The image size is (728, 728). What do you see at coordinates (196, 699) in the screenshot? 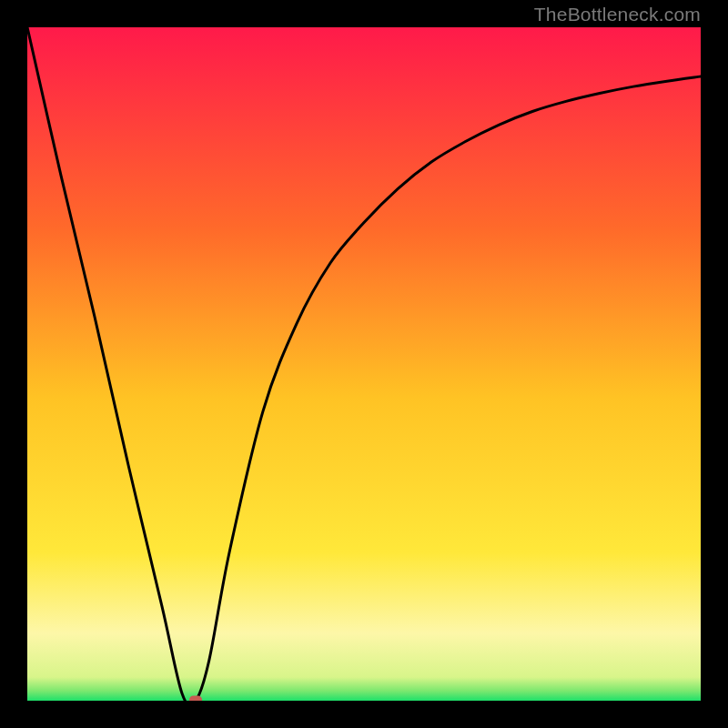
I see `marker-dot` at bounding box center [196, 699].